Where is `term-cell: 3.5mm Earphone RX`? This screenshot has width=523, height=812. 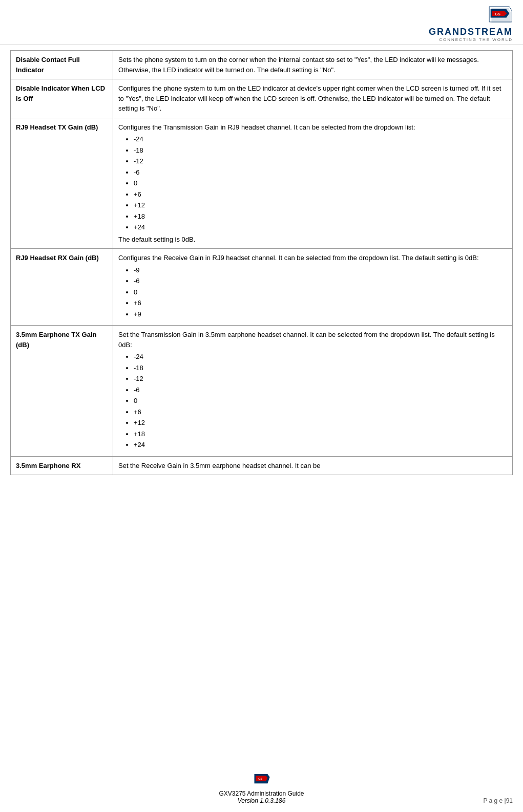 term-cell: 3.5mm Earphone RX is located at coordinates (62, 466).